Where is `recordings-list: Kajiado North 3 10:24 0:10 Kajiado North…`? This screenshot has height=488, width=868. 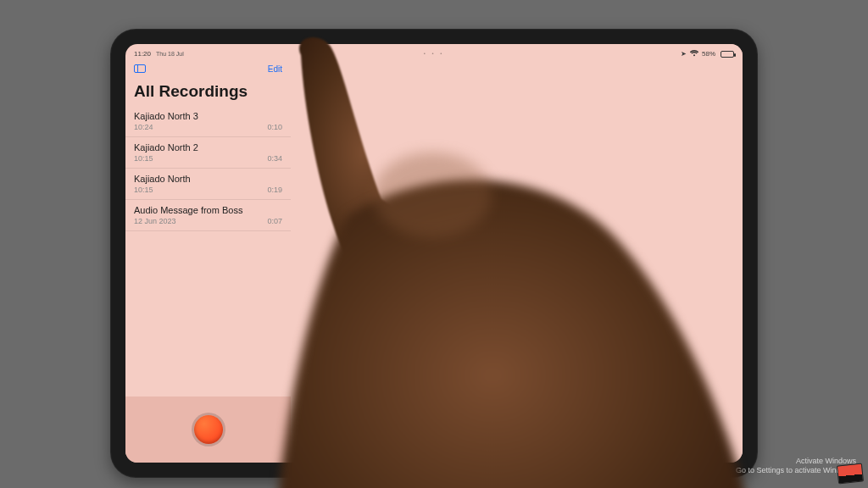 recordings-list: Kajiado North 3 10:24 0:10 Kajiado North… is located at coordinates (209, 251).